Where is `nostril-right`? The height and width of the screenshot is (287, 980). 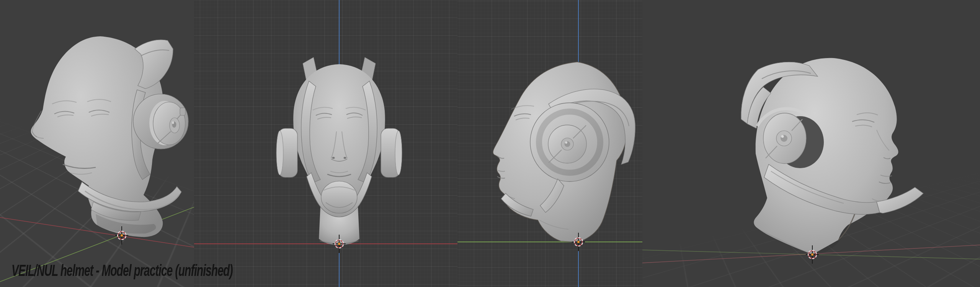 nostril-right is located at coordinates (345, 157).